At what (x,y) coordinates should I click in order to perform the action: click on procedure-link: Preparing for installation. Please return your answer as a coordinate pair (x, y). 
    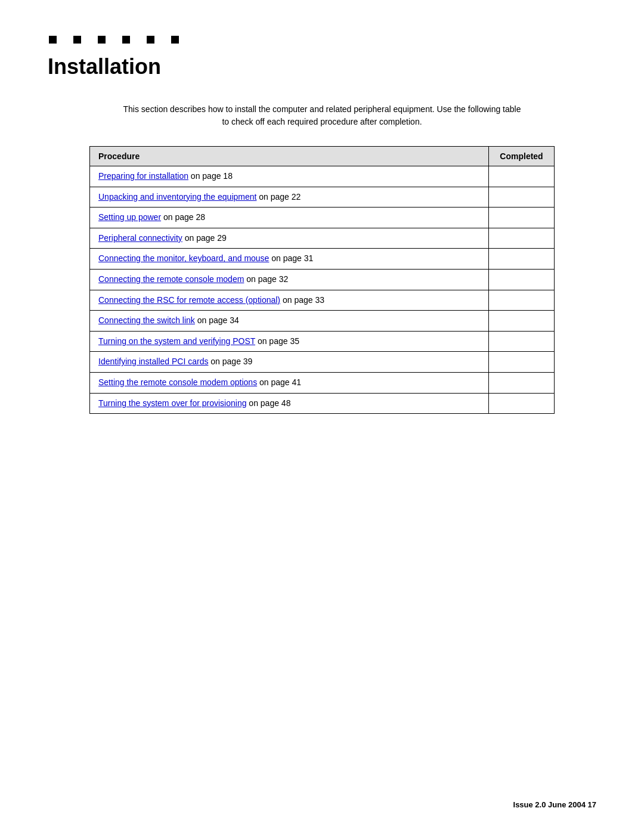
    Looking at the image, I should click on (143, 176).